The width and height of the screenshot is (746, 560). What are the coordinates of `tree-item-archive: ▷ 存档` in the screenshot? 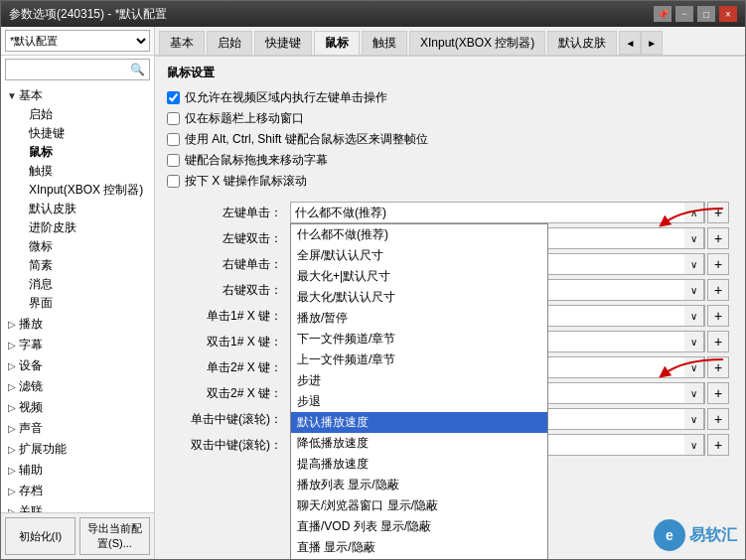 It's located at (77, 490).